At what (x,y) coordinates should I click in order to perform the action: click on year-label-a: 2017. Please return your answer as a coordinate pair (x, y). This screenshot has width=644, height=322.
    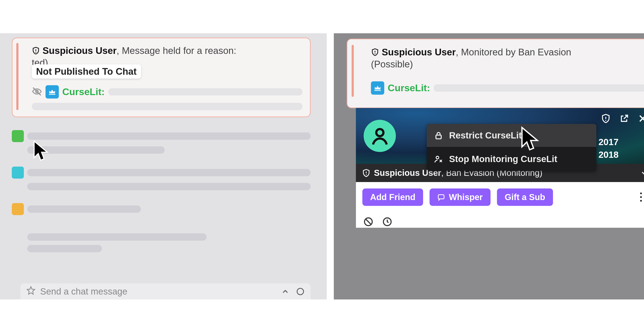
    Looking at the image, I should click on (608, 142).